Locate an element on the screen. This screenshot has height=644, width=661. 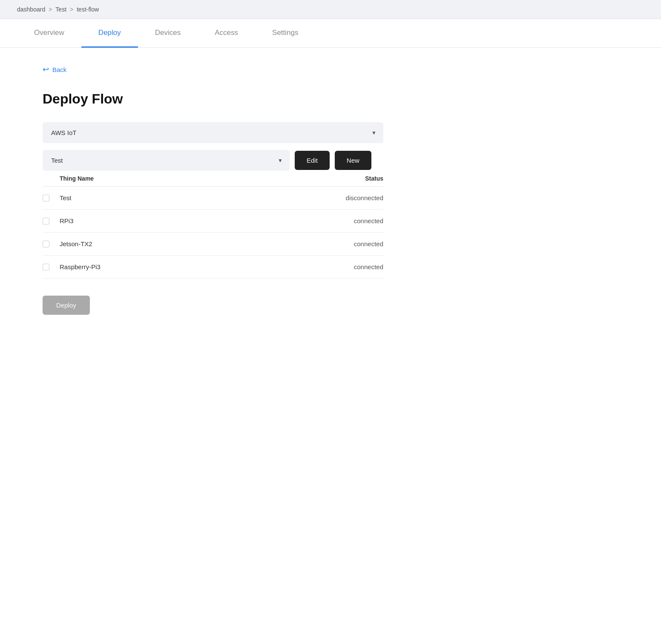
table-header-checkbox-col is located at coordinates (51, 178).